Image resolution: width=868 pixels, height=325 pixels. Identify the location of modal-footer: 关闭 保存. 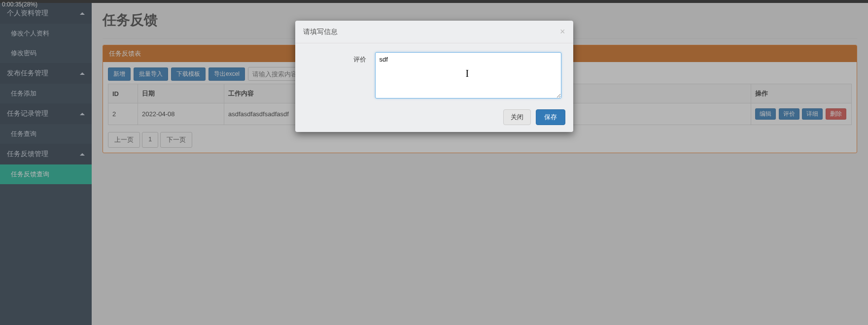
(434, 117).